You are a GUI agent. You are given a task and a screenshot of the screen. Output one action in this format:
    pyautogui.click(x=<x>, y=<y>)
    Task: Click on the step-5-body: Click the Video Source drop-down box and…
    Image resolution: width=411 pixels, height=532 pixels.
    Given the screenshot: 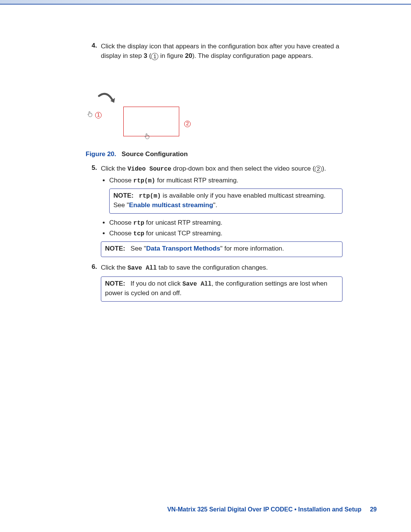 What is the action you would take?
    pyautogui.click(x=221, y=212)
    